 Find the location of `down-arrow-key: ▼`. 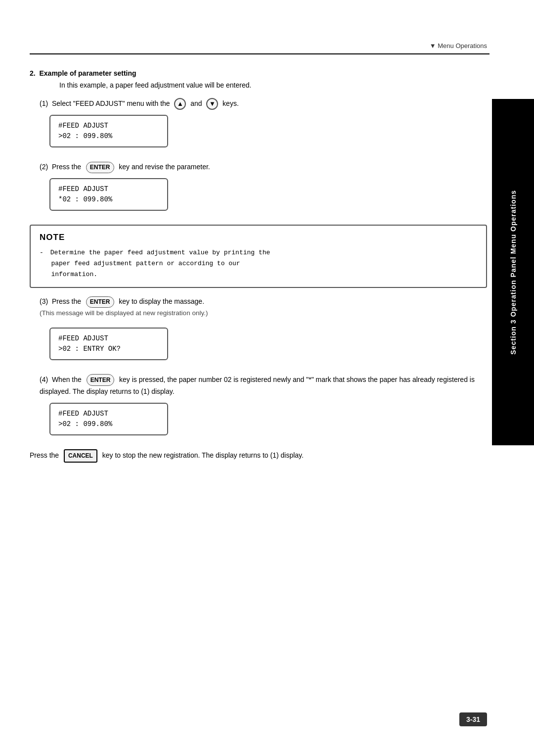

down-arrow-key: ▼ is located at coordinates (212, 104).